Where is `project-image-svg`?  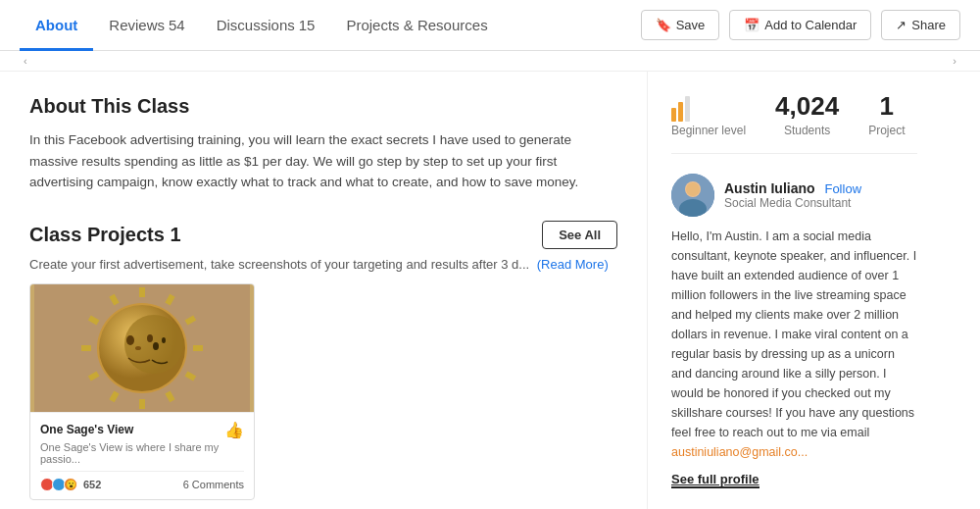
project-image-svg is located at coordinates (142, 348).